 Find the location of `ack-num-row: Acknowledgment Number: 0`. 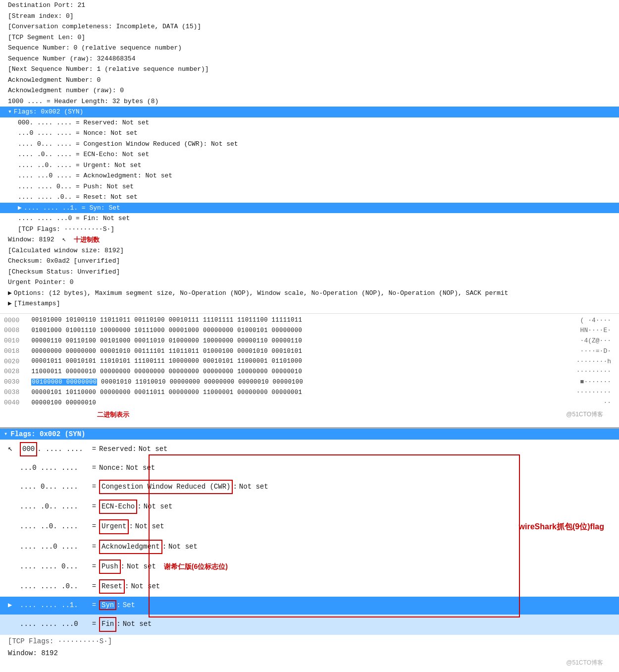

ack-num-row: Acknowledgment Number: 0 is located at coordinates (310, 80).